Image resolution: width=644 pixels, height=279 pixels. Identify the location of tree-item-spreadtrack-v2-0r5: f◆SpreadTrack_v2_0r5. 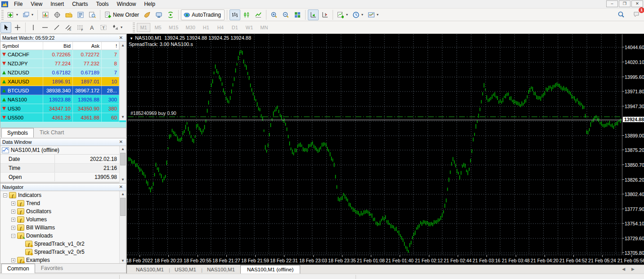
(63, 252).